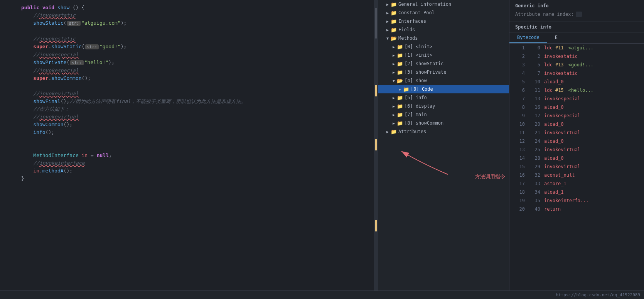 The image size is (644, 299). I want to click on code-line-22: in.methodA();, so click(187, 171).